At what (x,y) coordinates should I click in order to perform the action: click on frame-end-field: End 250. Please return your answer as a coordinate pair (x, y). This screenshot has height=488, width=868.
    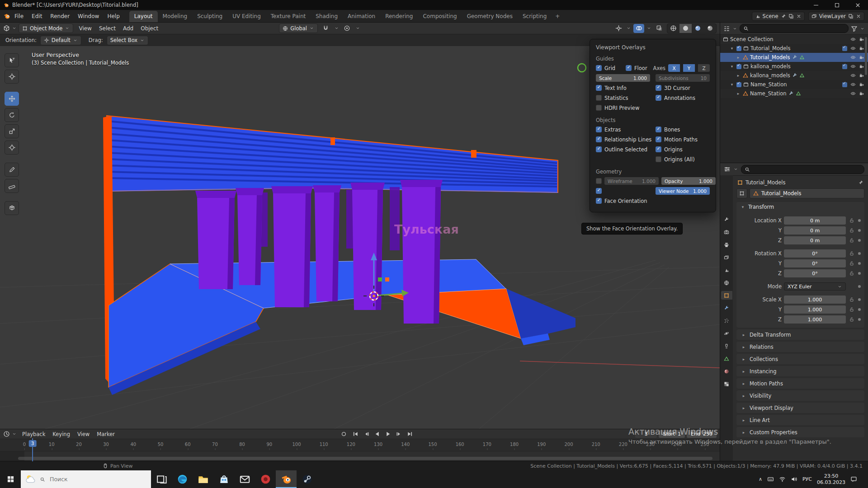
    Looking at the image, I should click on (702, 434).